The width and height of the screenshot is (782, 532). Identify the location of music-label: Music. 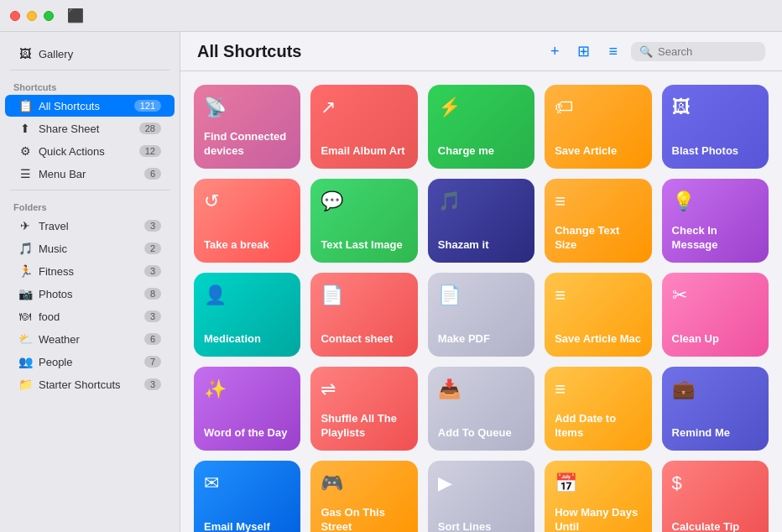
(88, 248).